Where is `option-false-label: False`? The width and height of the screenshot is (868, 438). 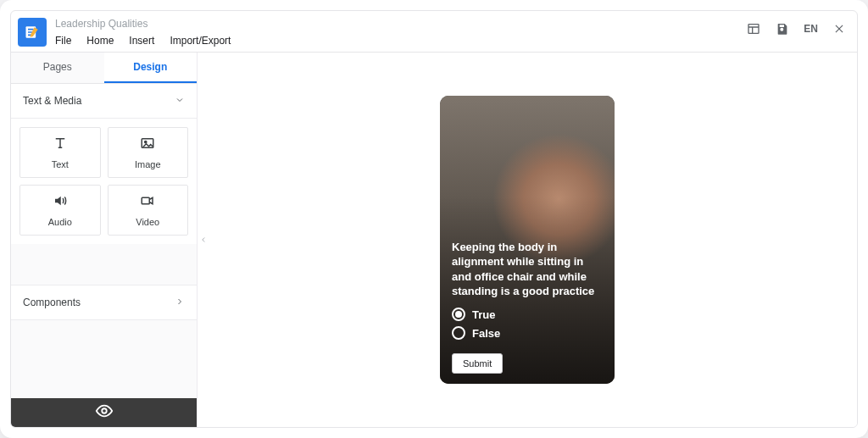 option-false-label: False is located at coordinates (487, 334).